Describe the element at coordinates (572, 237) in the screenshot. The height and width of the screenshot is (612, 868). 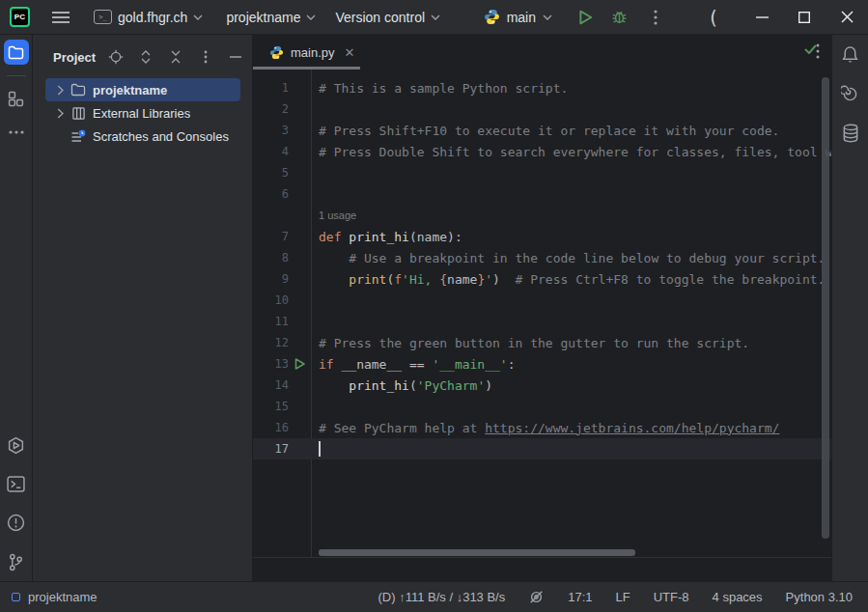
I see `code-line-text: def print_hi(name):` at that location.